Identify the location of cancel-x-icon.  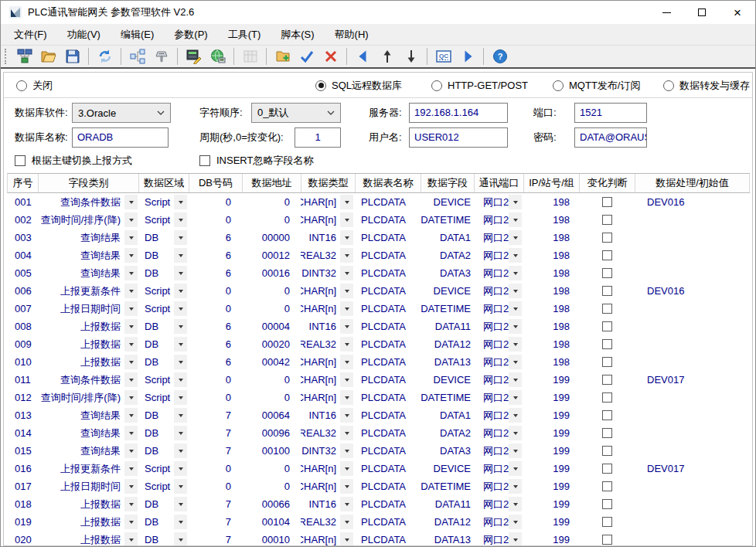
(331, 56).